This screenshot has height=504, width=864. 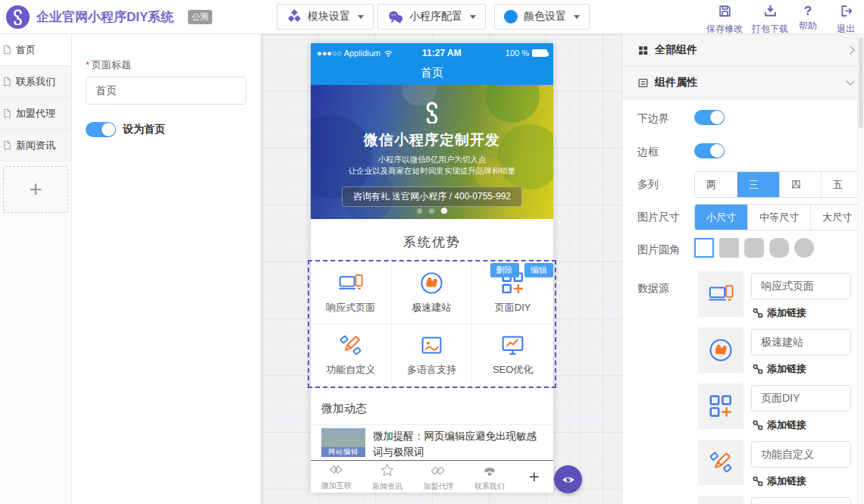 What do you see at coordinates (166, 91) in the screenshot?
I see `page-title-input` at bounding box center [166, 91].